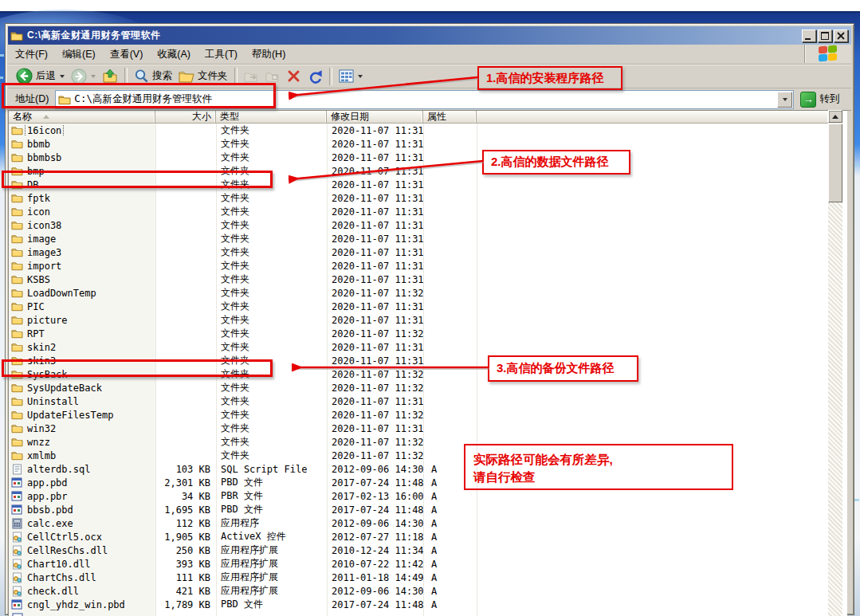 This screenshot has height=616, width=860. I want to click on file-row: win32 文件夹 2020-11-07 11:31, so click(419, 429).